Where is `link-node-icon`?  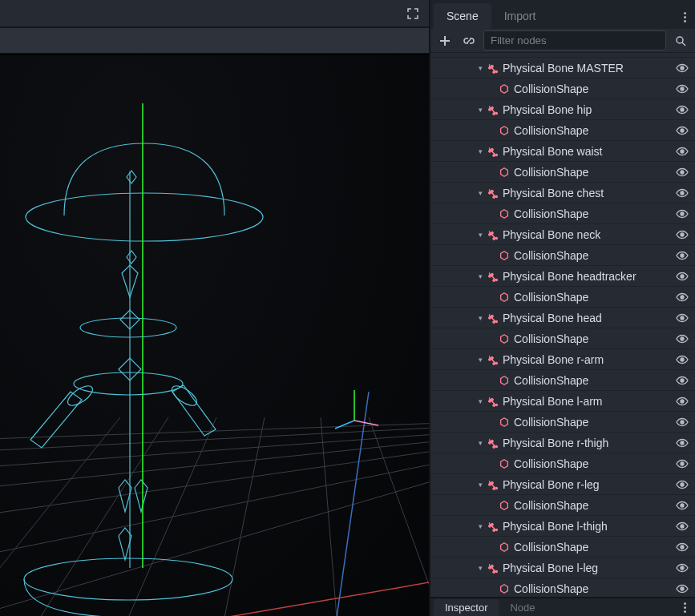 link-node-icon is located at coordinates (469, 41).